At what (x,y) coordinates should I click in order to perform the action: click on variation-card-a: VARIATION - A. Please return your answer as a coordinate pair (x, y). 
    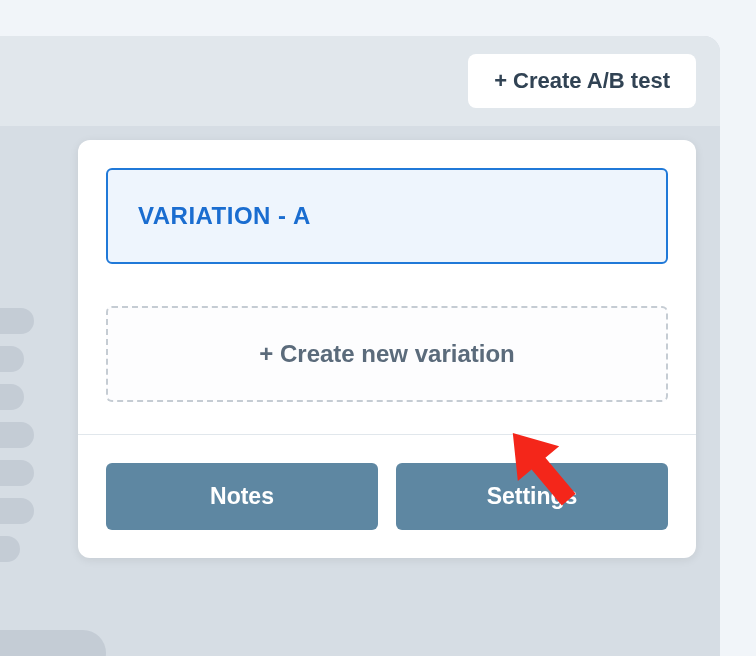
    Looking at the image, I should click on (387, 216).